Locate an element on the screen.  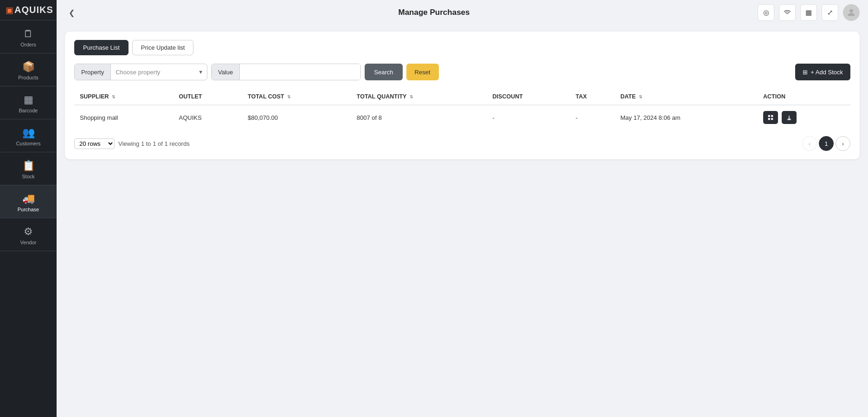
purchase-icon: 🚚 is located at coordinates (29, 199).